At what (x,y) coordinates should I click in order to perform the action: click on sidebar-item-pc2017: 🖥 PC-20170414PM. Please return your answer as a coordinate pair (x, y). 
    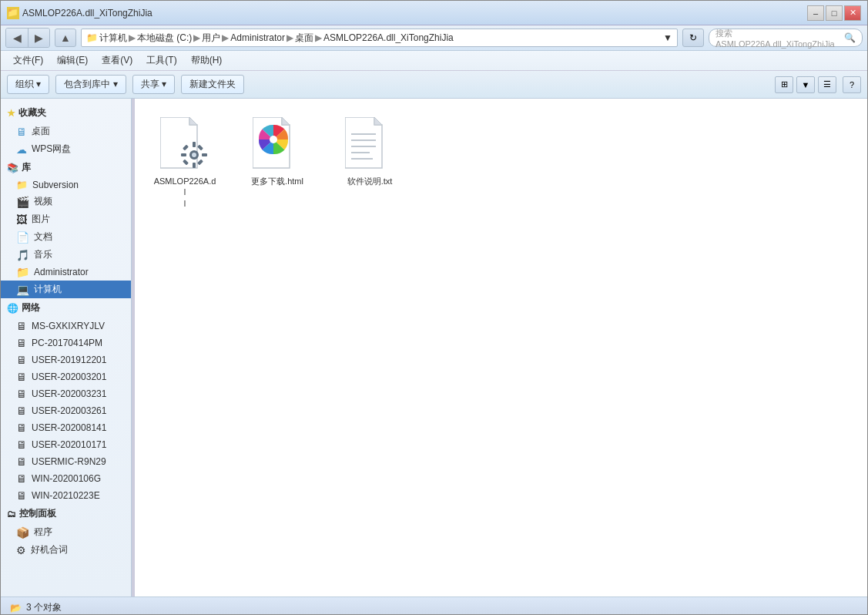
    Looking at the image, I should click on (66, 343).